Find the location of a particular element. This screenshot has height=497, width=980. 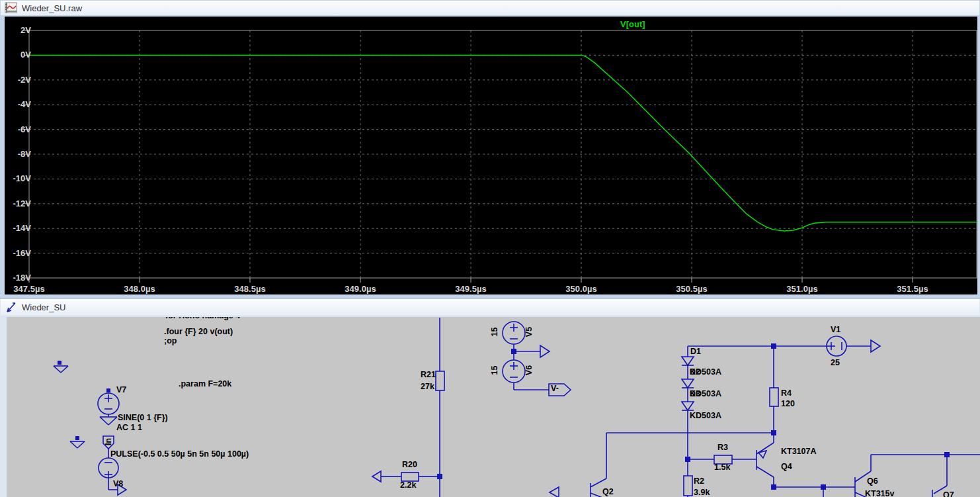

directive-four: .four {F} 20 v(out) is located at coordinates (198, 332).